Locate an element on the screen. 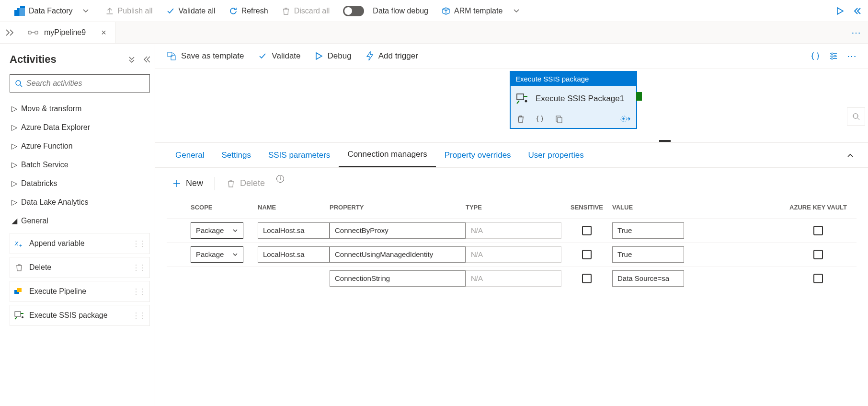 The image size is (868, 406). divider is located at coordinates (215, 184).